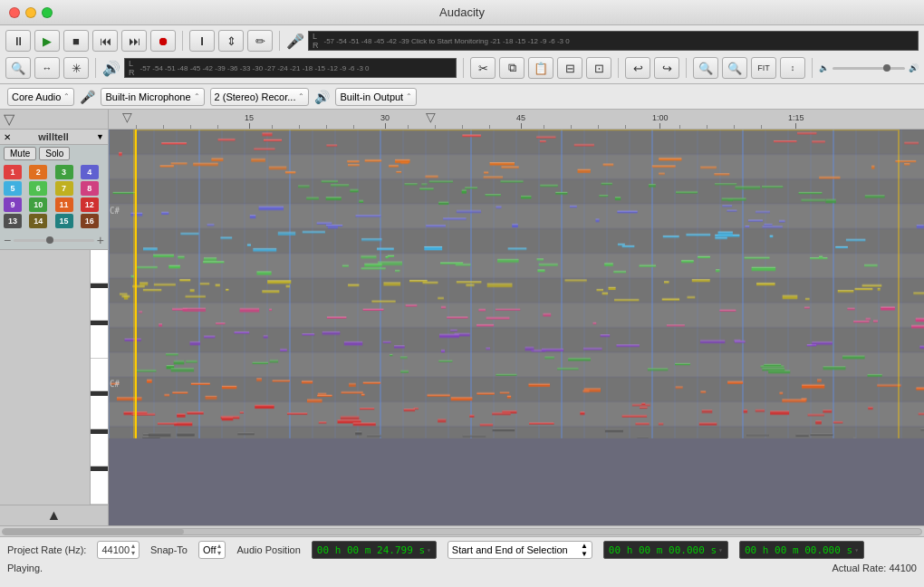 The image size is (924, 587). Describe the element at coordinates (290, 68) in the screenshot. I see `vu-output: LR -57 -54 -51 -48 -45 -42 -39 -36 -33 -…` at that location.